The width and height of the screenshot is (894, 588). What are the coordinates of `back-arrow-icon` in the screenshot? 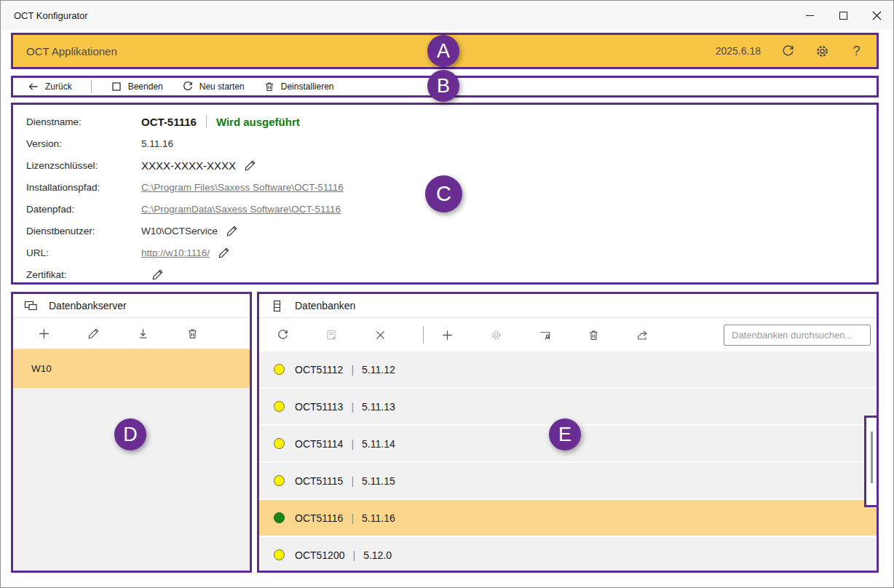 It's located at (33, 87).